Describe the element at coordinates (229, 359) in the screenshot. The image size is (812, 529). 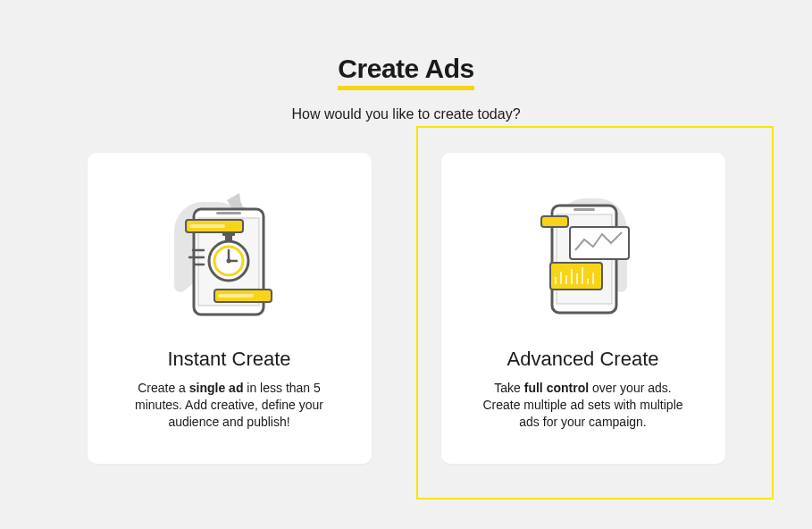
I see `instant-create-title: Instant Create` at that location.